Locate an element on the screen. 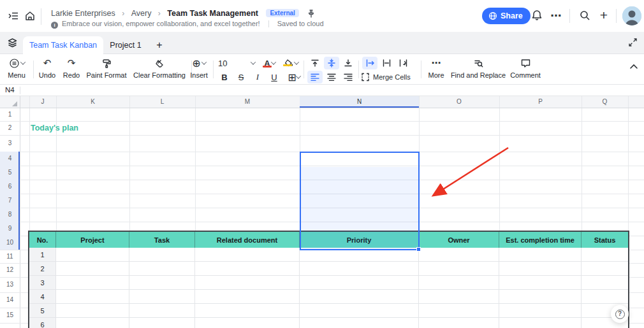 Image resolution: width=644 pixels, height=328 pixels. row-header-5: 5 is located at coordinates (10, 173).